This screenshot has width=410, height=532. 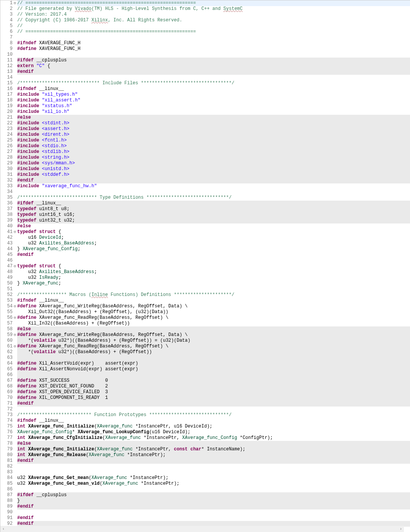 What do you see at coordinates (205, 307) in the screenshot?
I see `code-line: 54⊖#define XAverage_func_WriteReg(BaseAd…` at bounding box center [205, 307].